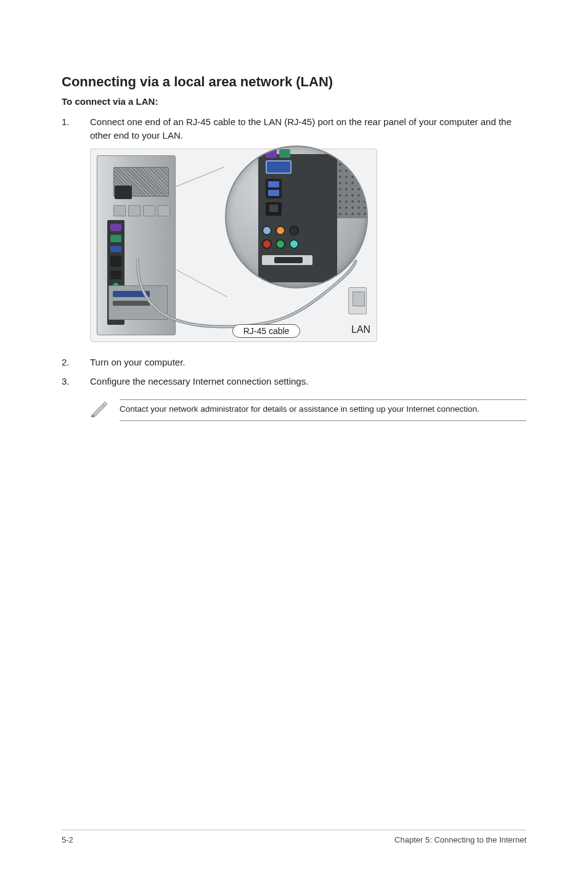 The height and width of the screenshot is (874, 588). I want to click on zoom-circle, so click(296, 217).